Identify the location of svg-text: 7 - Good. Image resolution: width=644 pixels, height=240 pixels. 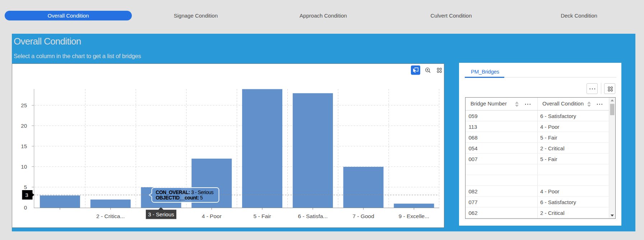
(363, 216).